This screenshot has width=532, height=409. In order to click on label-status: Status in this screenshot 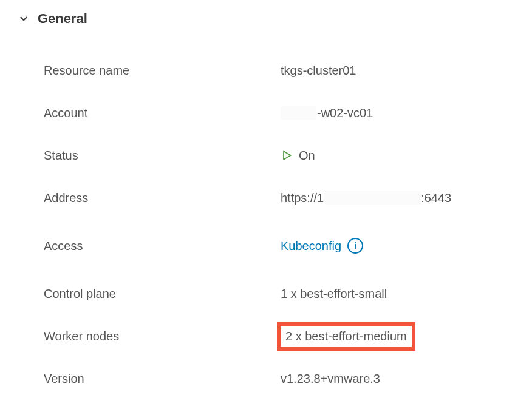, I will do `click(162, 155)`.